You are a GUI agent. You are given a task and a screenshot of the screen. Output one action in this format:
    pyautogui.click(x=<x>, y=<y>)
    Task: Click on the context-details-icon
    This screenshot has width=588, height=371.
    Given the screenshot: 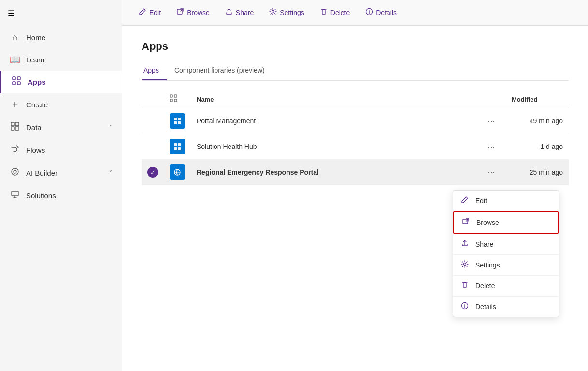 What is the action you would take?
    pyautogui.click(x=465, y=307)
    